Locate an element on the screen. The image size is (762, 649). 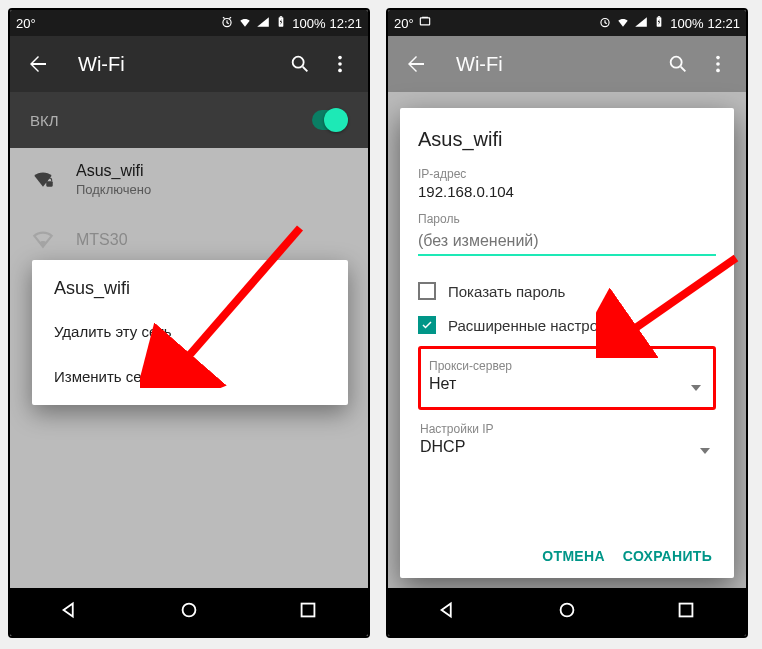
ip-address-value: 192.168.0.104 is located at coordinates (567, 192).